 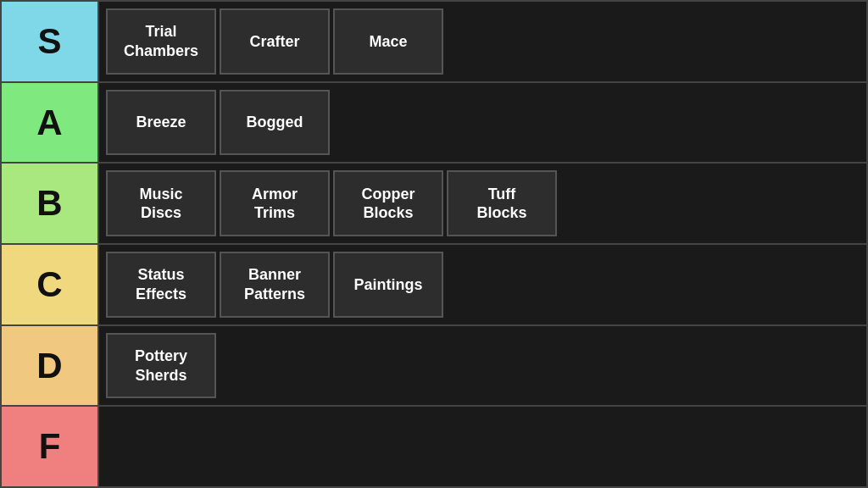 What do you see at coordinates (483, 203) in the screenshot?
I see `tier-items-b: Music DiscsArmor TrimsCopper BlocksTuff …` at bounding box center [483, 203].